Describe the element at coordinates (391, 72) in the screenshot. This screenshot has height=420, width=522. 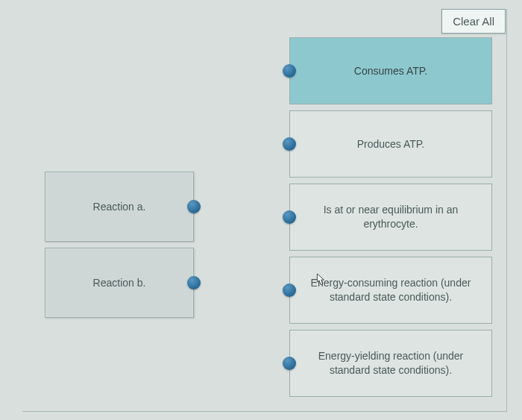
I see `target-label: Consumes ATP.` at that location.